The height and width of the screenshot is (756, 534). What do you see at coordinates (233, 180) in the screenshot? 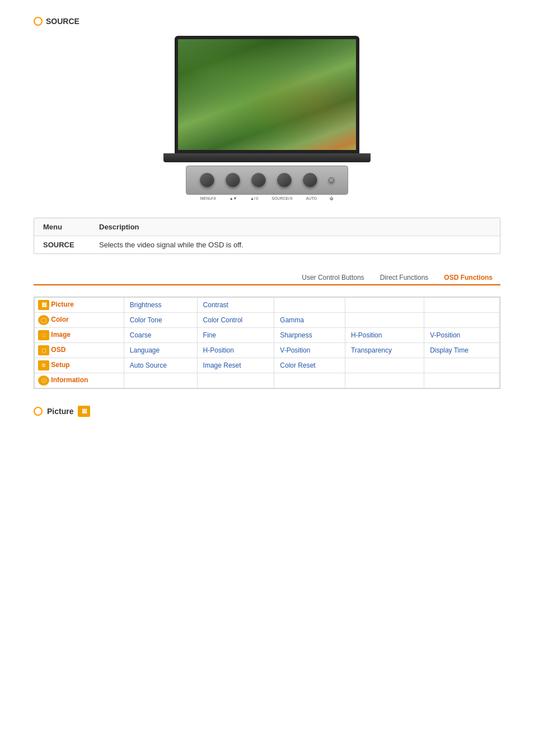
I see `button-nav` at bounding box center [233, 180].